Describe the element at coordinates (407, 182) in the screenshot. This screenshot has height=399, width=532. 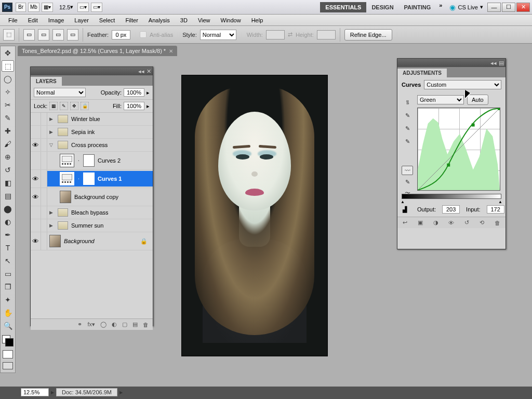
I see `curve-pencil-mode-icon: ✎` at that location.